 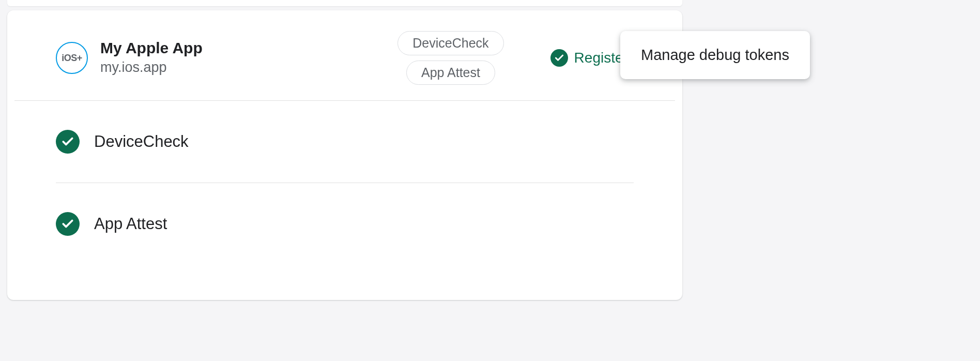 I want to click on provider-name: DeviceCheck, so click(x=142, y=142).